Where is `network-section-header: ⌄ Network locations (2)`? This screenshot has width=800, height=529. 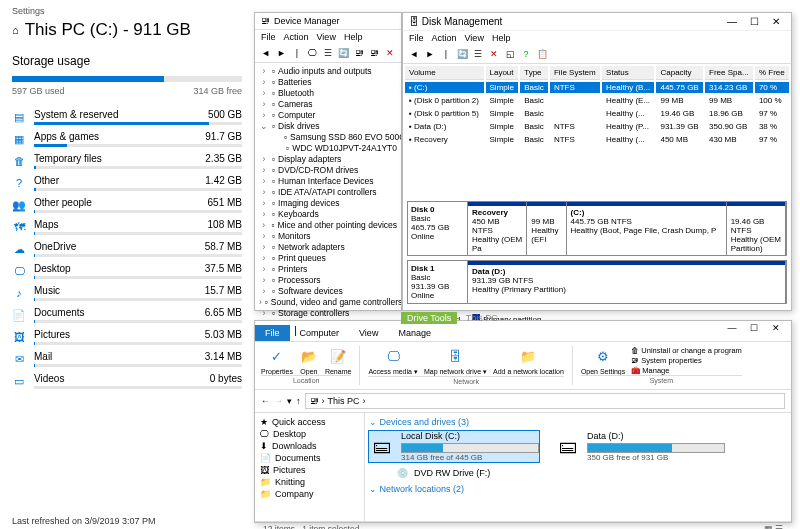 network-section-header: ⌄ Network locations (2) is located at coordinates (578, 489).